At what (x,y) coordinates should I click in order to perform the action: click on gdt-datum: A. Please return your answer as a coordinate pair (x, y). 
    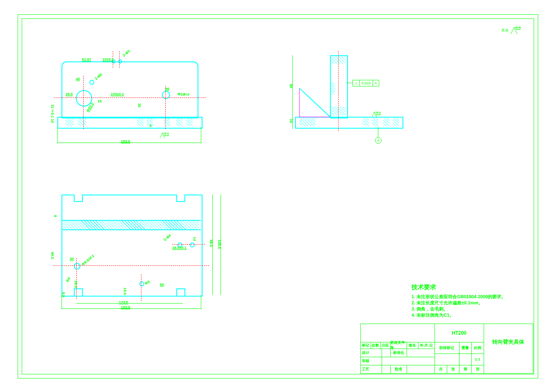
    Looking at the image, I should click on (376, 83).